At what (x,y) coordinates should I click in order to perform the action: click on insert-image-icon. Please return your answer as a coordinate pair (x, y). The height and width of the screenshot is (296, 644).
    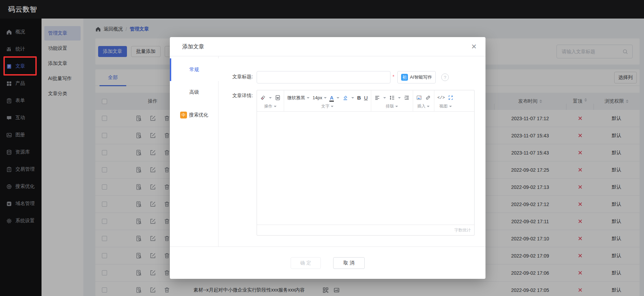
    Looking at the image, I should click on (419, 98).